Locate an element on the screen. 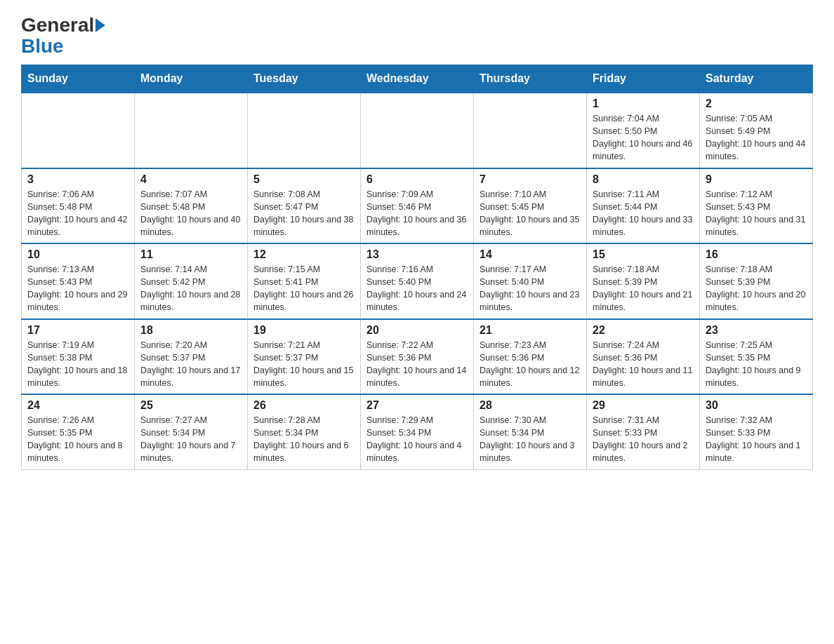  calendar-cell: 22Sunrise: 7:24 AMSunset: 5:36 PMDayligh… is located at coordinates (643, 357).